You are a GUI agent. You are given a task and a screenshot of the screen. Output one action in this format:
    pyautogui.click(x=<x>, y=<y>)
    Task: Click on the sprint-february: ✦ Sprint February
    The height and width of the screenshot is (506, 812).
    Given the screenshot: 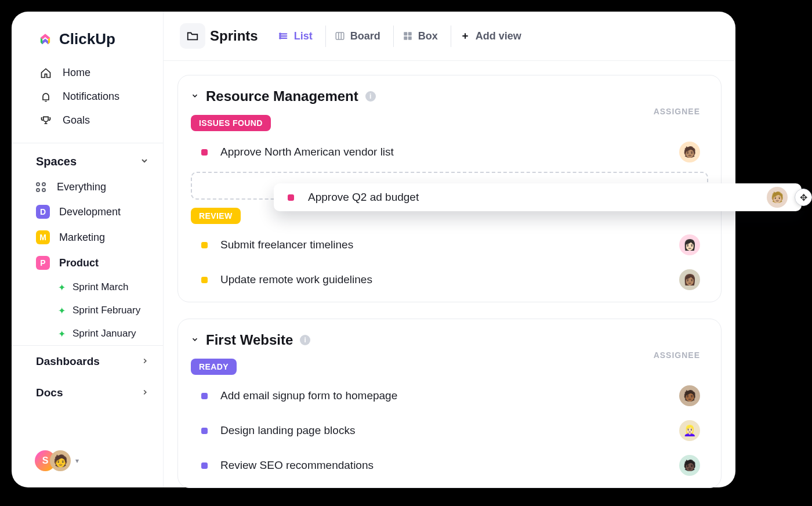 What is the action you would take?
    pyautogui.click(x=87, y=310)
    